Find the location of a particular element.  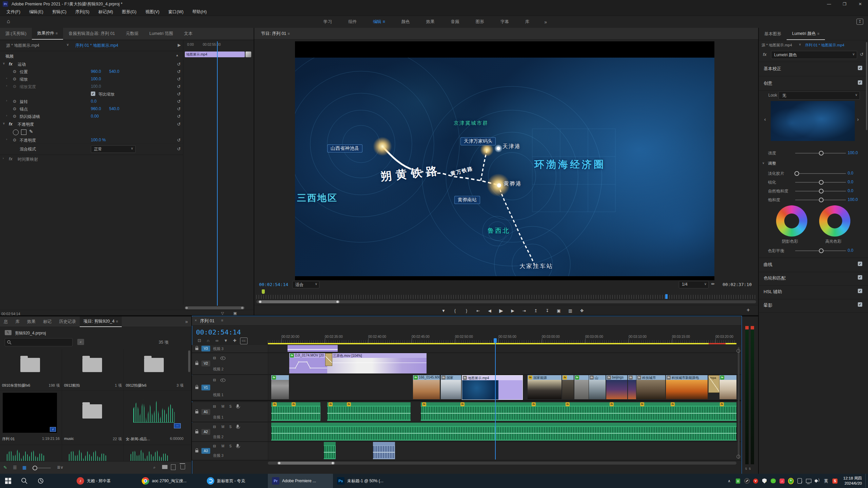

timeline-vscrollbar is located at coordinates (738, 403).